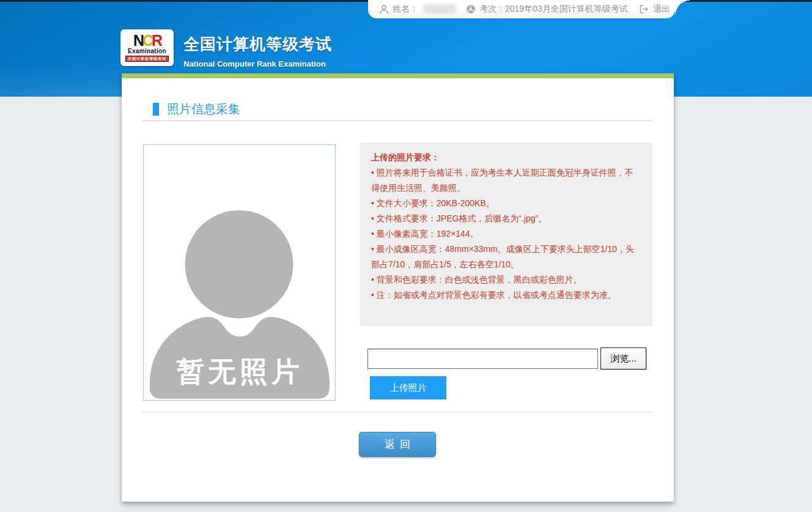  What do you see at coordinates (644, 9) in the screenshot?
I see `logout-icon` at bounding box center [644, 9].